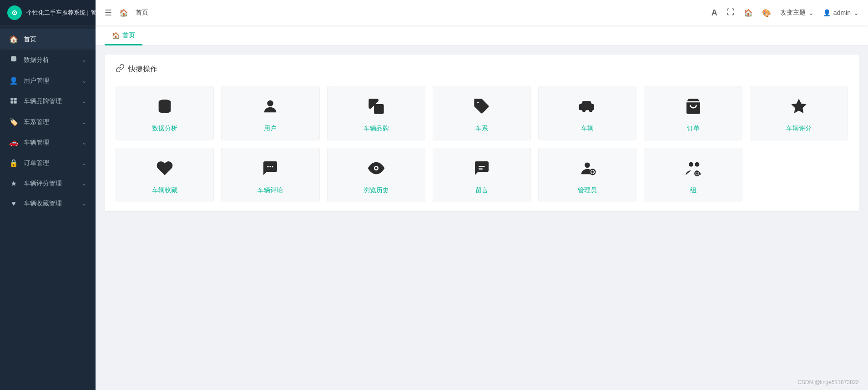  I want to click on quick-item-brand: 车辆品牌, so click(376, 113).